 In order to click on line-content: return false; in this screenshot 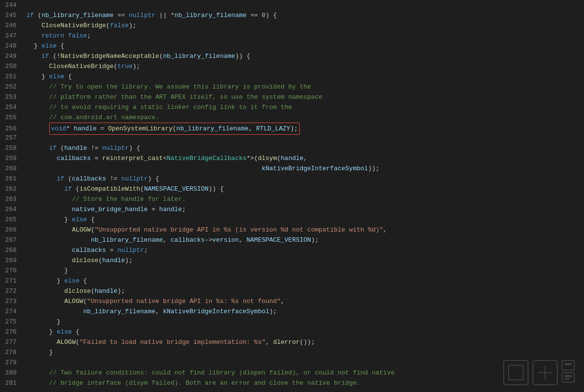, I will do `click(304, 36)`.